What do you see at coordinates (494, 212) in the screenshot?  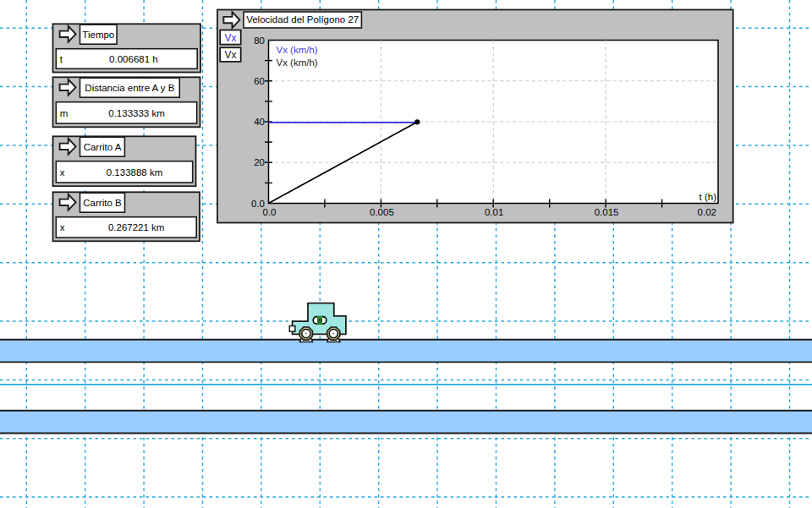 I see `svg-text: 0.01` at bounding box center [494, 212].